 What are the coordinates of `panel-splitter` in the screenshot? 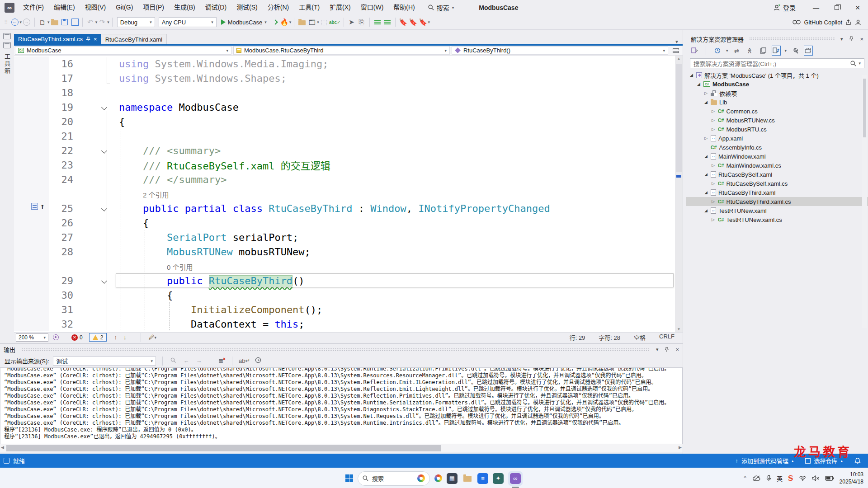 It's located at (684, 242).